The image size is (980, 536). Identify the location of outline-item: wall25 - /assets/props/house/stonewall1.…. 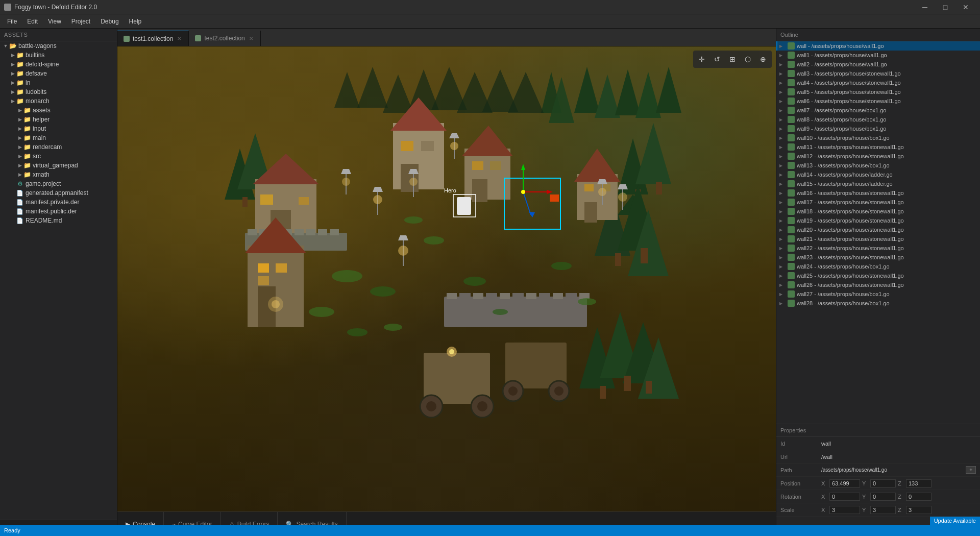
(878, 276).